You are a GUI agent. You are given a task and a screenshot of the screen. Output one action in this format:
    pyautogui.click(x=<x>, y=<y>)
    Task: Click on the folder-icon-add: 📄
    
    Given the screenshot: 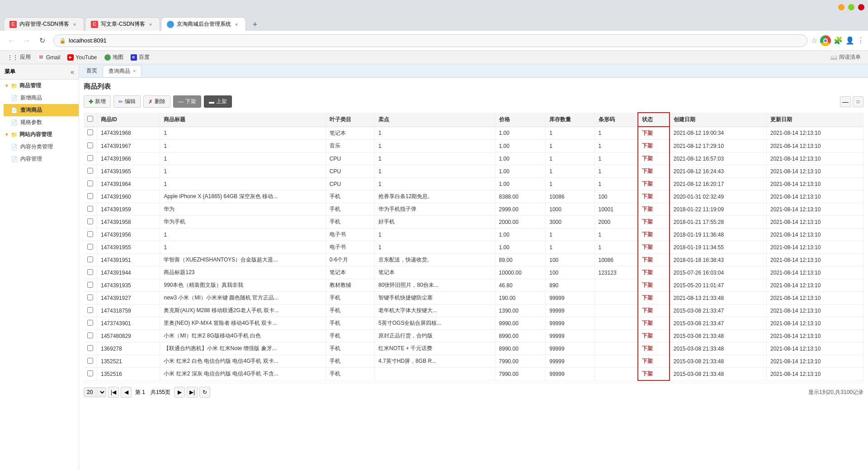 What is the action you would take?
    pyautogui.click(x=14, y=98)
    